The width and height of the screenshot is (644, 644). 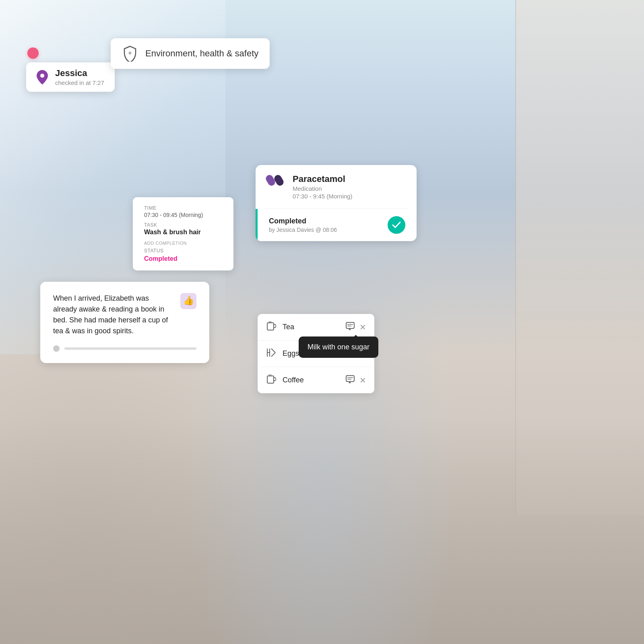 I want to click on coffee-actions: ✕, so click(x=356, y=380).